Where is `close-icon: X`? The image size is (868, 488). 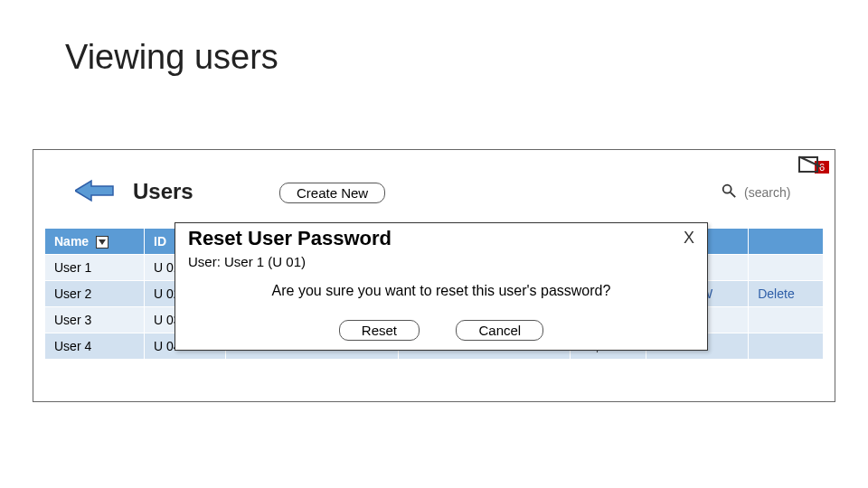 close-icon: X is located at coordinates (689, 239).